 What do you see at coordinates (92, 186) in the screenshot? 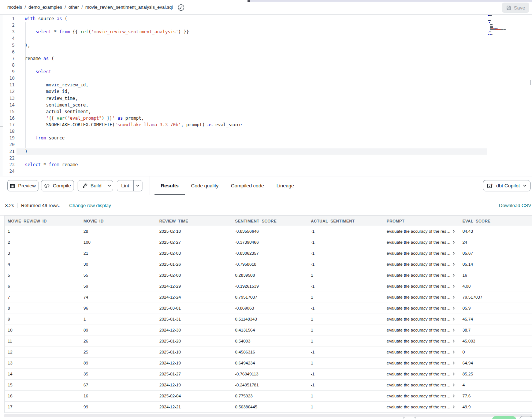
I see `build-button: Build` at bounding box center [92, 186].